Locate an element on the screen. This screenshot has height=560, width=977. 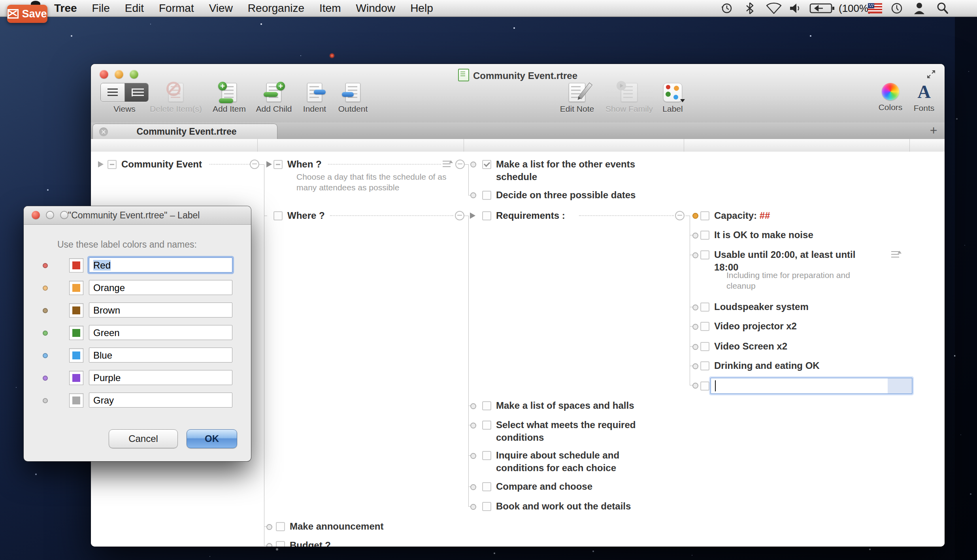
ok-button: OK is located at coordinates (212, 439).